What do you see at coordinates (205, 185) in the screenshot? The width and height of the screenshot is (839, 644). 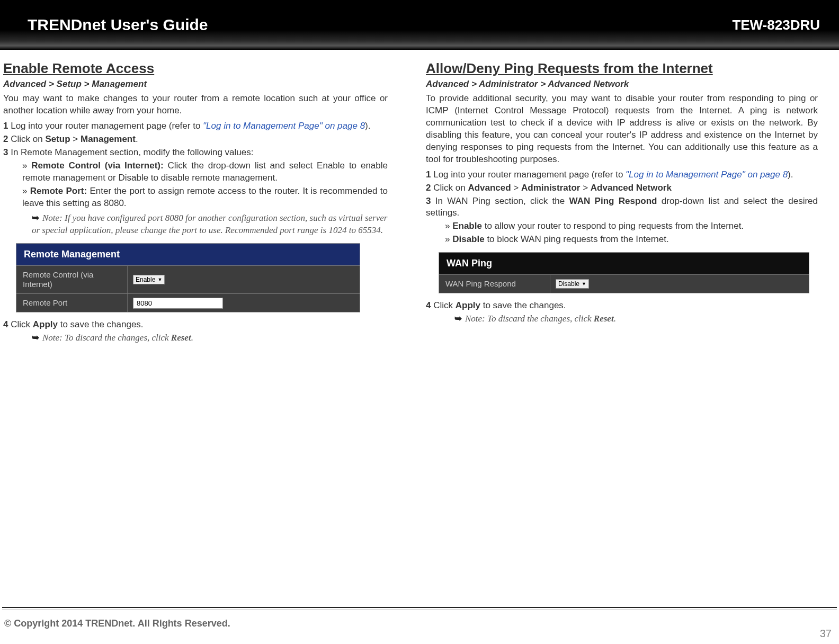 I see `bullet-list-remote: Remote Control (via Internet): Click the…` at bounding box center [205, 185].